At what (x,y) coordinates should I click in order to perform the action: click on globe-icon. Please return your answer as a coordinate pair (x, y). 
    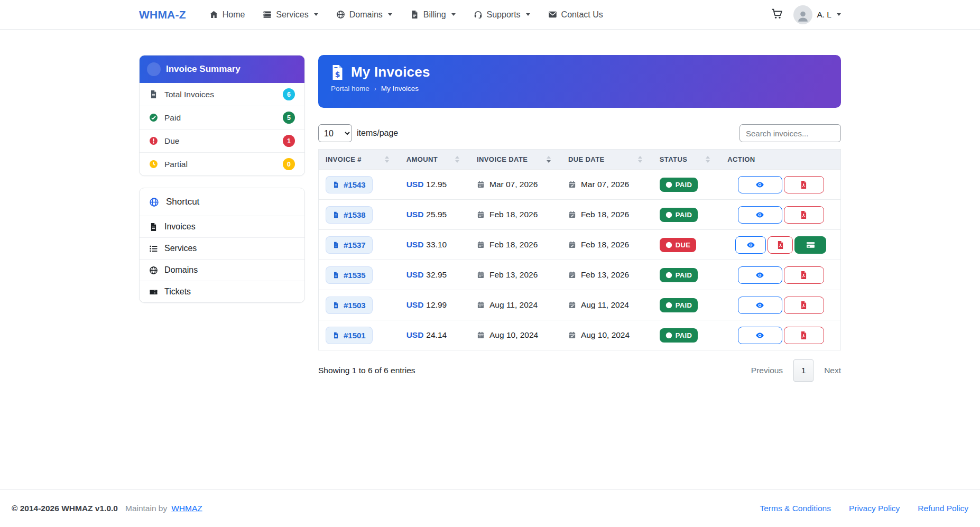
    Looking at the image, I should click on (154, 202).